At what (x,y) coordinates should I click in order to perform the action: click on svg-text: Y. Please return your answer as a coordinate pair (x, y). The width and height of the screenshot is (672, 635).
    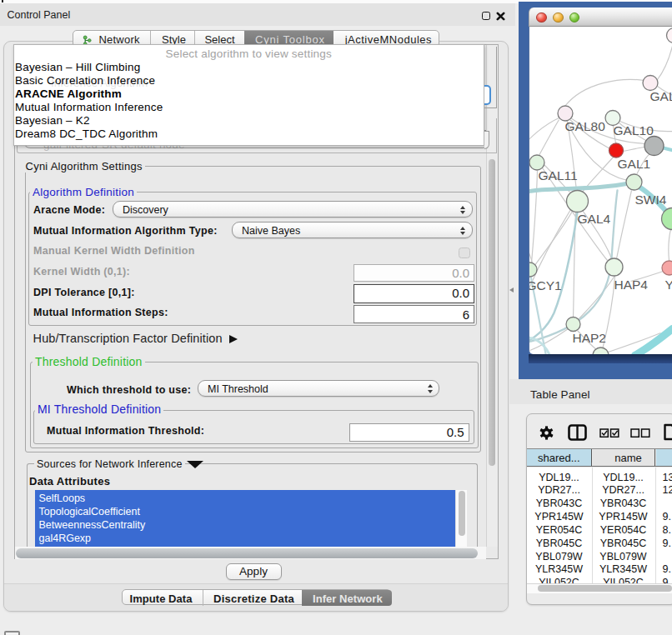
    Looking at the image, I should click on (669, 283).